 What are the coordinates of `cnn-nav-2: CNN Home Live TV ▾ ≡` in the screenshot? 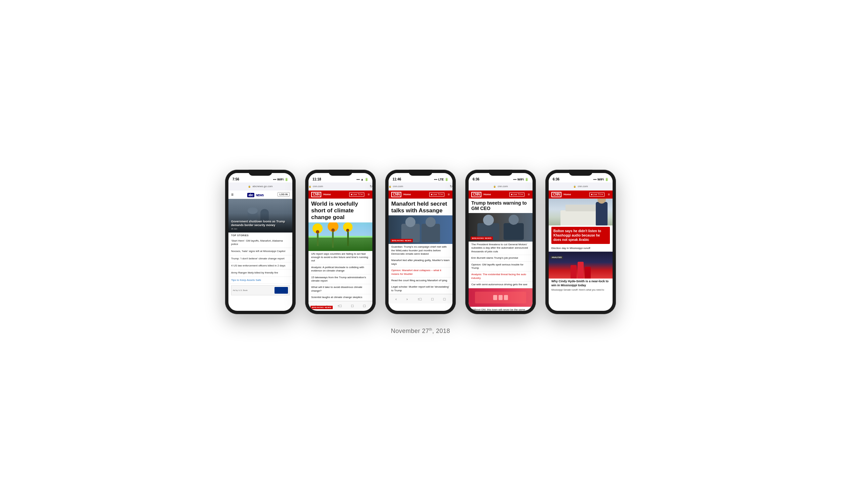 It's located at (420, 195).